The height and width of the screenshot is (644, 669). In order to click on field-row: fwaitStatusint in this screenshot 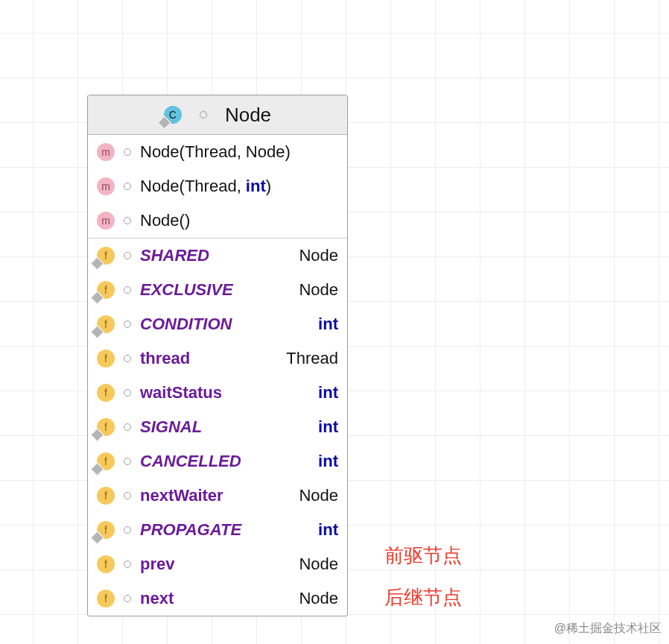, I will do `click(218, 393)`.